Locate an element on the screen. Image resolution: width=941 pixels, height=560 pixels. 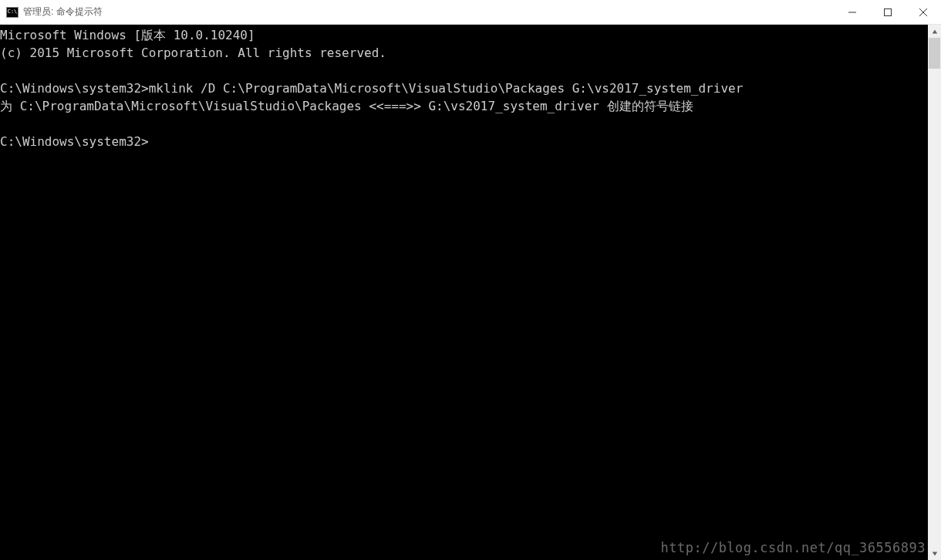
titlebar-left: C:\ 管理员: 命令提示符 is located at coordinates (51, 12).